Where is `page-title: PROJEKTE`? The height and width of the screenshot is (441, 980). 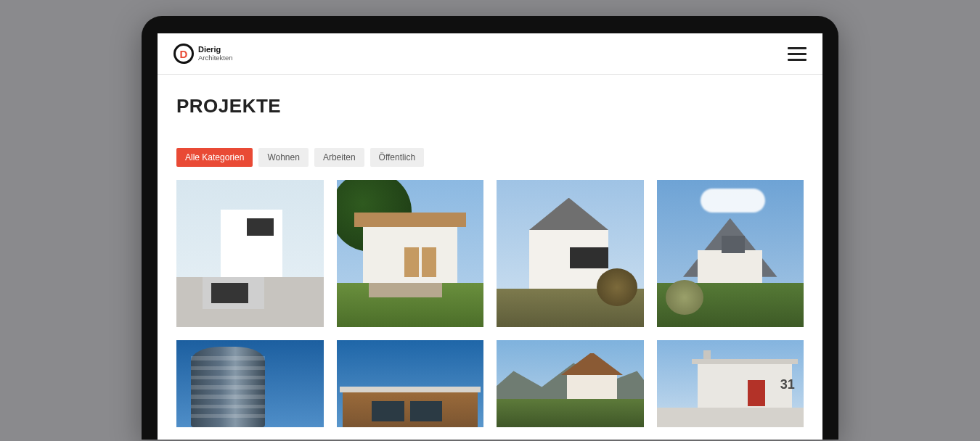
page-title: PROJEKTE is located at coordinates (490, 106).